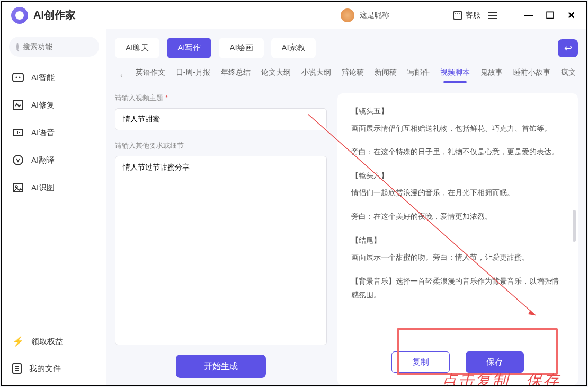 The image size is (588, 387). I want to click on sidebar-item-my-files: 我的文件, so click(54, 368).